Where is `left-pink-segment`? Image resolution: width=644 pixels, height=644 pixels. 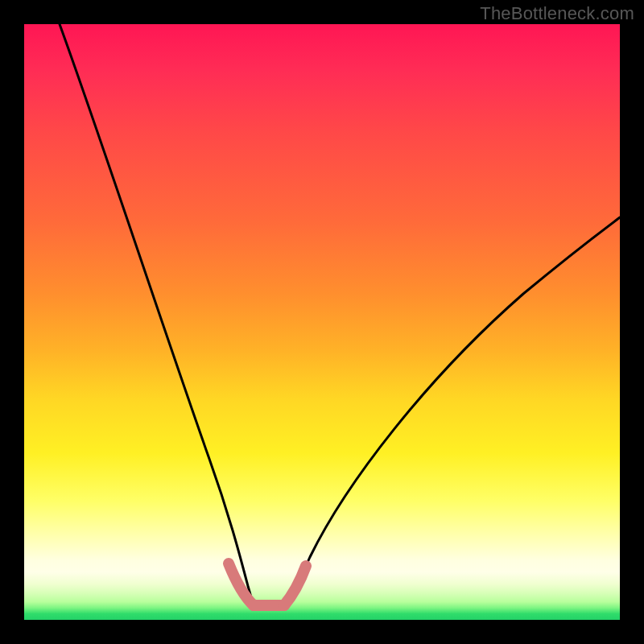 left-pink-segment is located at coordinates (242, 584).